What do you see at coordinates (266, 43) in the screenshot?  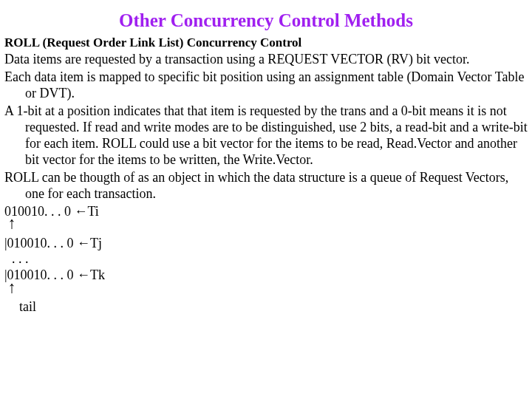 I see `section-subhead: ROLL (Request Order Link List) Concurren…` at bounding box center [266, 43].